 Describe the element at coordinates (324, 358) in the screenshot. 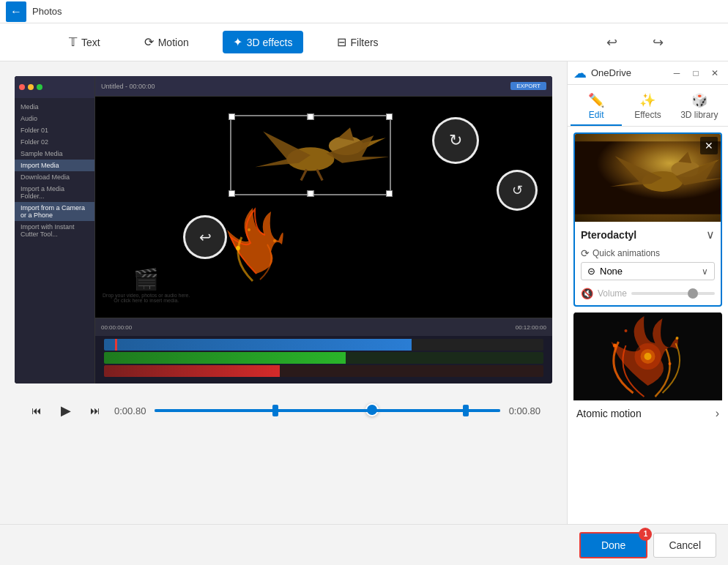

I see `filmora-track-area` at that location.